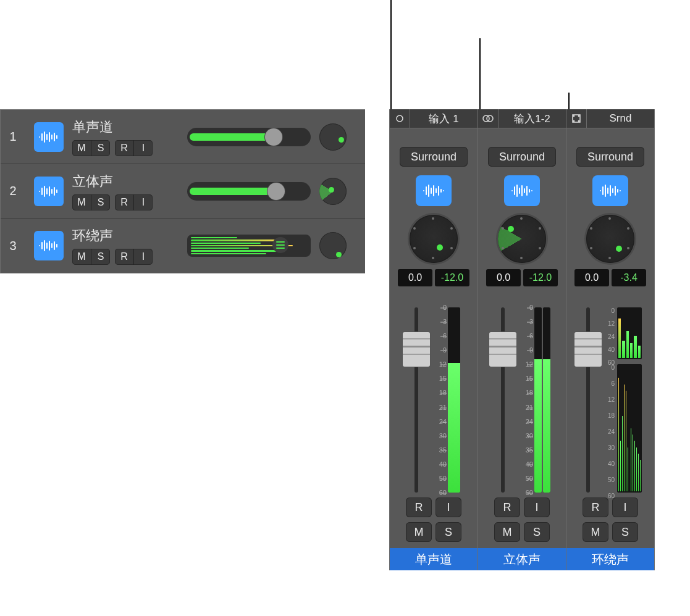 The width and height of the screenshot is (690, 616). What do you see at coordinates (128, 236) in the screenshot?
I see `track-name: 环绕声` at bounding box center [128, 236].